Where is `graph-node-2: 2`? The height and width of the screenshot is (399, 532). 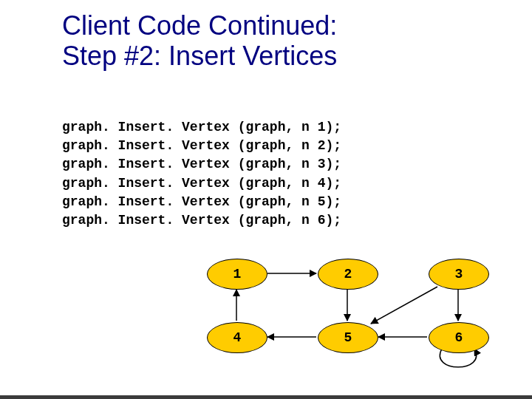 graph-node-2: 2 is located at coordinates (348, 274).